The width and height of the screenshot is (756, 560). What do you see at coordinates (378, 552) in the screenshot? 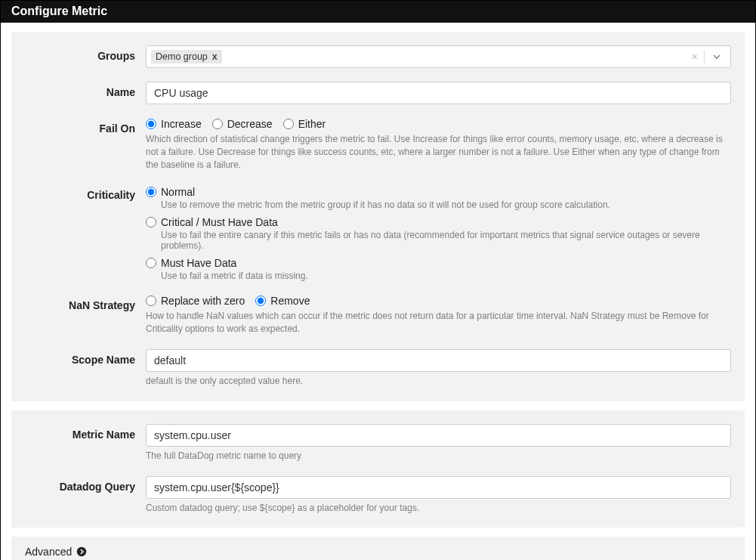
I see `advanced-toggle: Advanced` at bounding box center [378, 552].